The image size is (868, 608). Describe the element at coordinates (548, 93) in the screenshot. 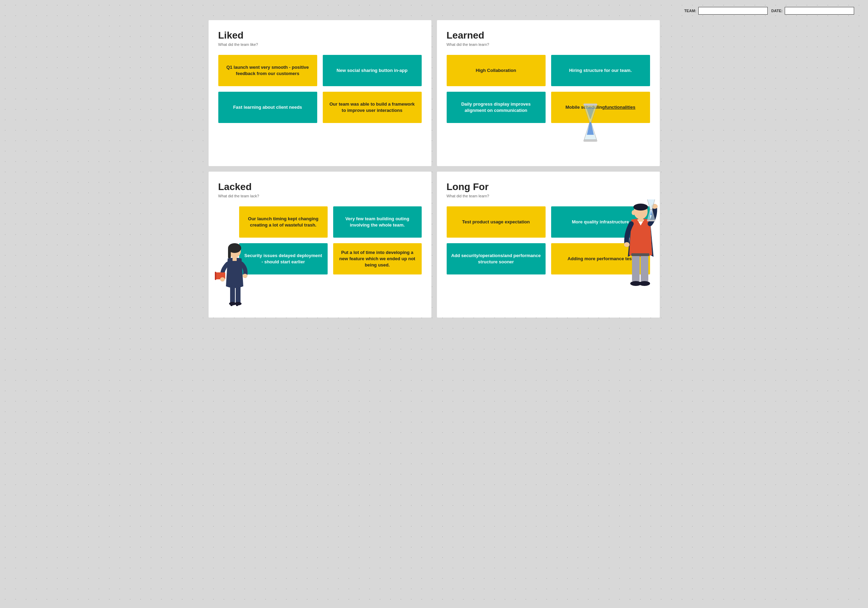

I see `learned-quadrant: Learned What did the team learn? High Co…` at that location.